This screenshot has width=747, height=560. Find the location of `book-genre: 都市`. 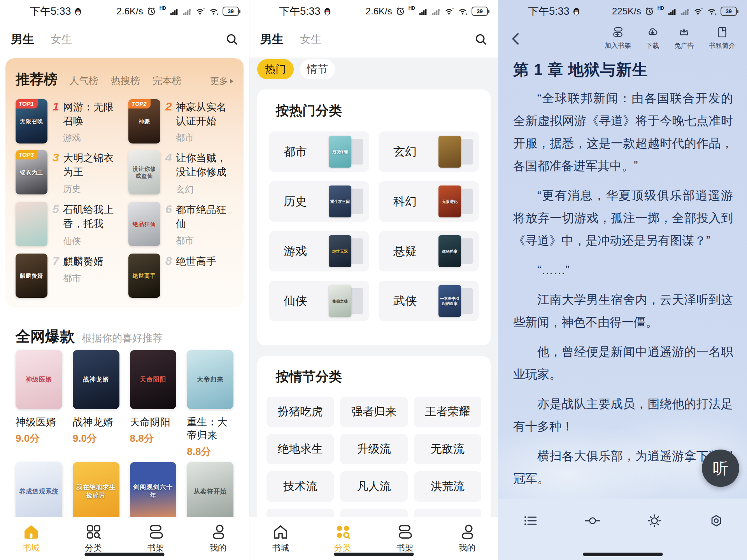

book-genre: 都市 is located at coordinates (205, 138).